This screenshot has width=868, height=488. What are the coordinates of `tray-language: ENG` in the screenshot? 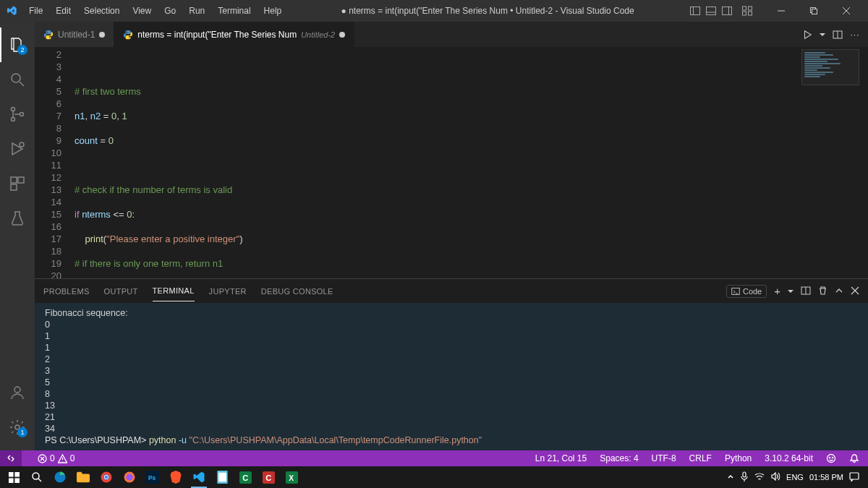 It's located at (795, 477).